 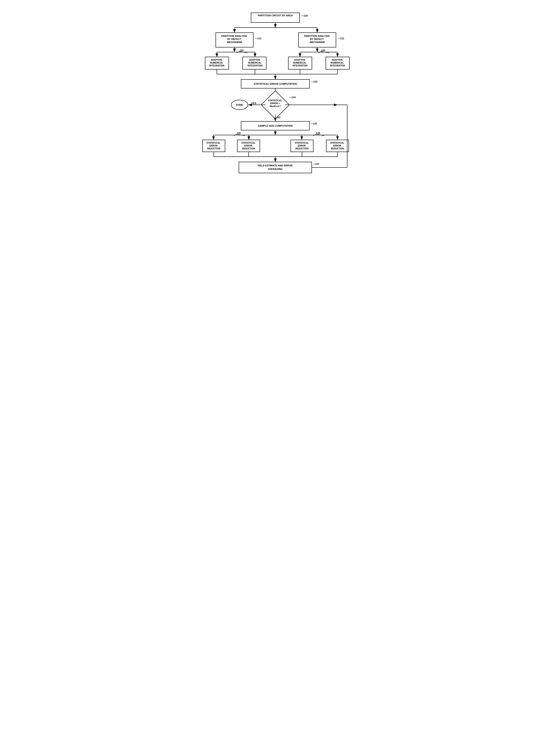 What do you see at coordinates (217, 63) in the screenshot?
I see `ani-ll-label: ADAPTIVE NUMERICAL INTEGRATION` at bounding box center [217, 63].